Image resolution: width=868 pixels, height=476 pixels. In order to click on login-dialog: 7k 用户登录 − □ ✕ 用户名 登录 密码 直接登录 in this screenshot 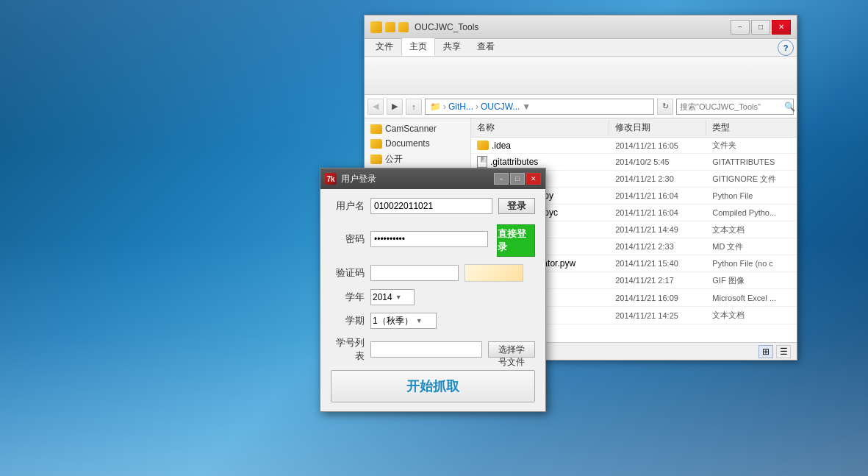, I will do `click(433, 290)`.